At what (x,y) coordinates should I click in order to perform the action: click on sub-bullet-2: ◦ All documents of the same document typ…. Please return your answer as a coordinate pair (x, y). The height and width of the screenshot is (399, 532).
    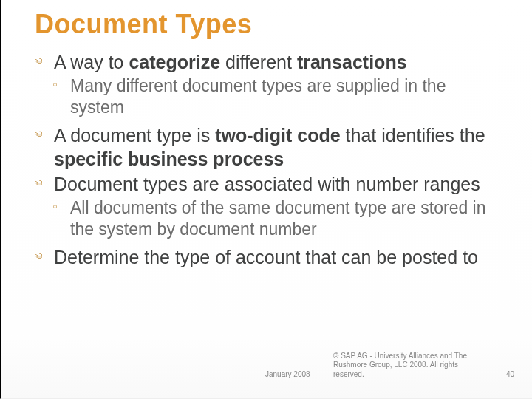
    Looking at the image, I should click on (272, 219).